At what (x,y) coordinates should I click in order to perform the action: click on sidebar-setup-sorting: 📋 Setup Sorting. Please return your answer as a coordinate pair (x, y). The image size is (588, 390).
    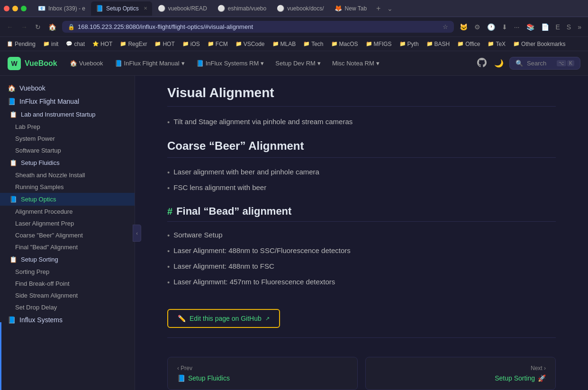
    Looking at the image, I should click on (67, 260).